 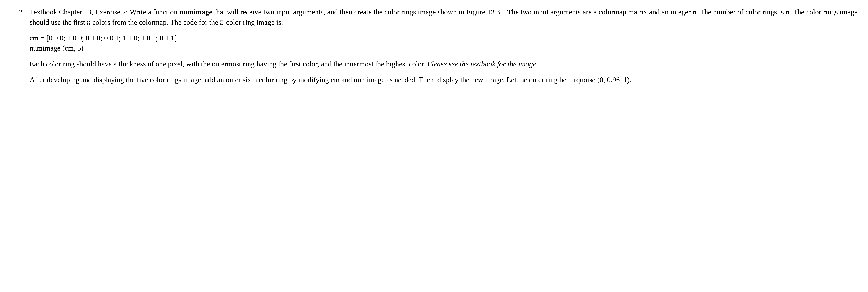 What do you see at coordinates (741, 12) in the screenshot?
I see `para1-text-mid1: . The number of color rings is` at bounding box center [741, 12].